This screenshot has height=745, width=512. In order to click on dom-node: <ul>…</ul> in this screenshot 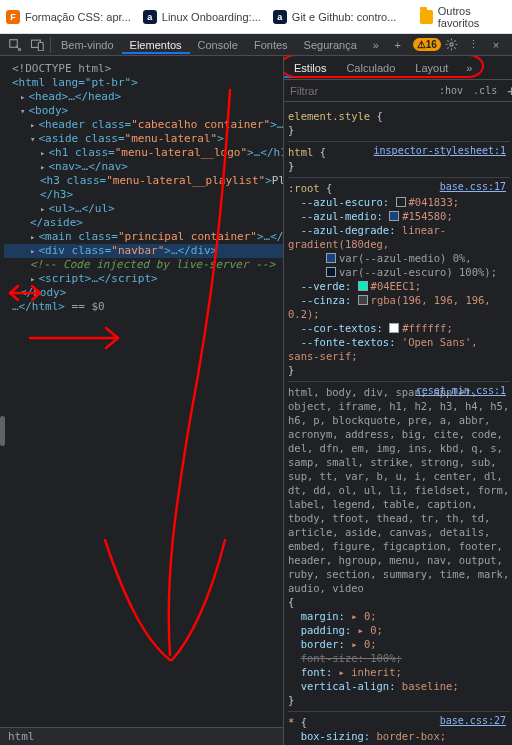, I will do `click(144, 209)`.